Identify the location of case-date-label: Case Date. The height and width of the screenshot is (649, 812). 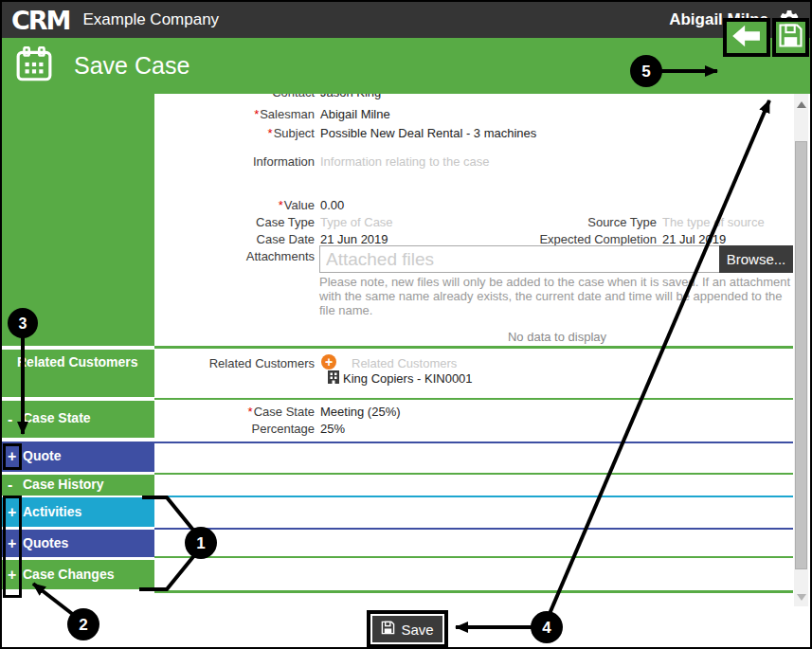
(235, 239).